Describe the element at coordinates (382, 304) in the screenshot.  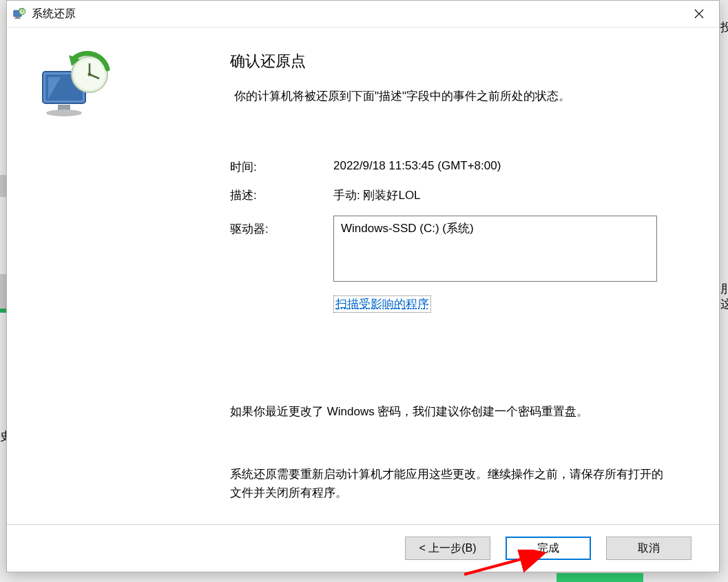
I see `scan-affected-programs-link: 扫描受影响的程序` at that location.